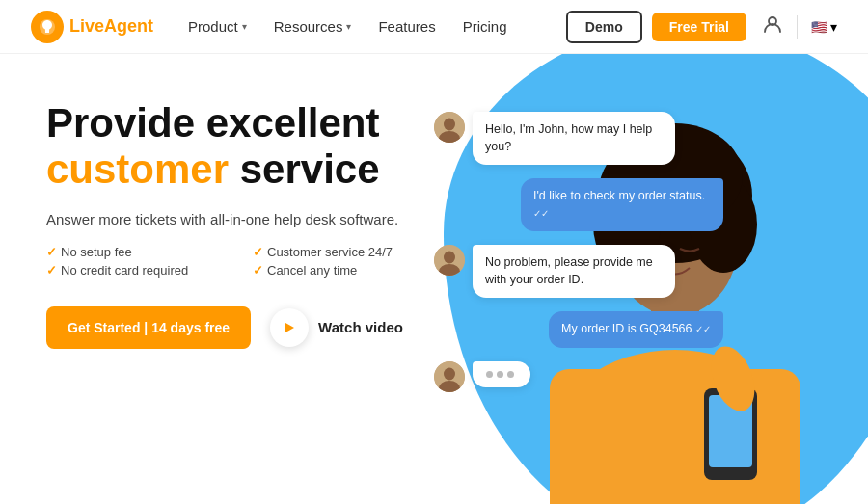  What do you see at coordinates (604, 27) in the screenshot?
I see `demo-button: Demo` at bounding box center [604, 27].